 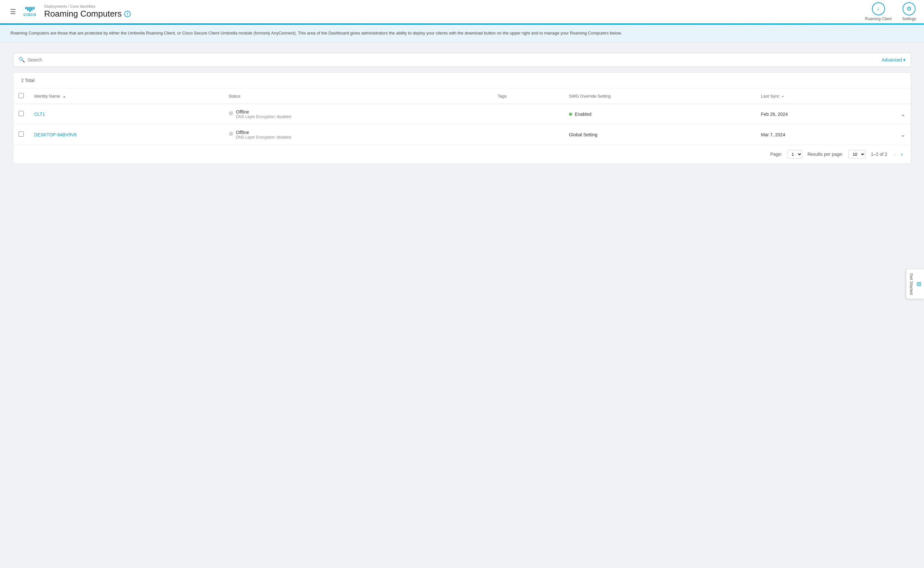 I want to click on page-title-text: Roaming Computers, so click(x=83, y=14).